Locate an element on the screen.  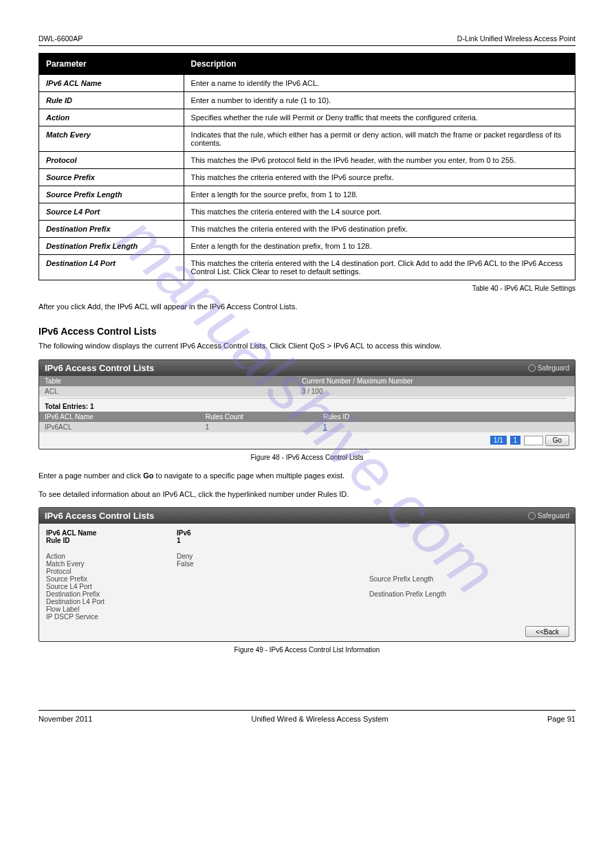
list-item: Protocol is located at coordinates (307, 572).